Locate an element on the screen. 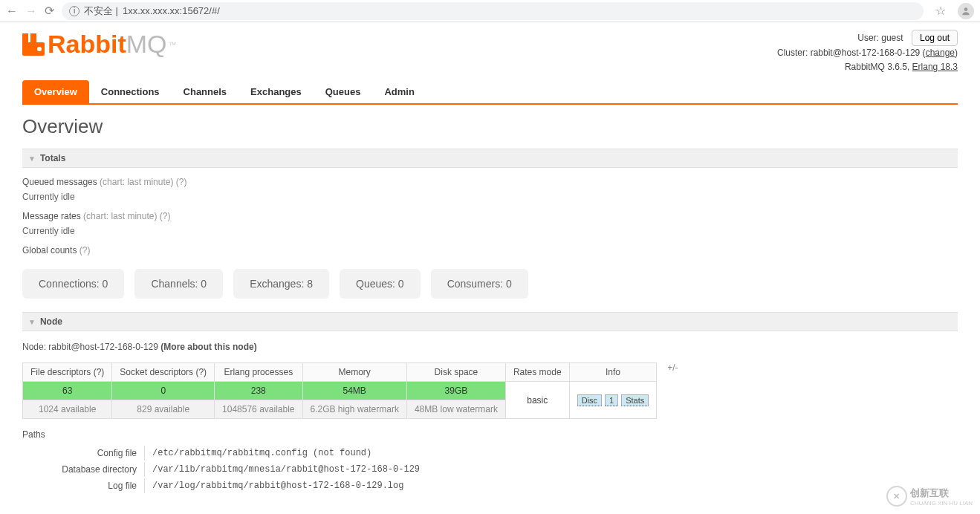 The width and height of the screenshot is (980, 514). version-text: RabbitMQ 3.6.5, is located at coordinates (878, 67).